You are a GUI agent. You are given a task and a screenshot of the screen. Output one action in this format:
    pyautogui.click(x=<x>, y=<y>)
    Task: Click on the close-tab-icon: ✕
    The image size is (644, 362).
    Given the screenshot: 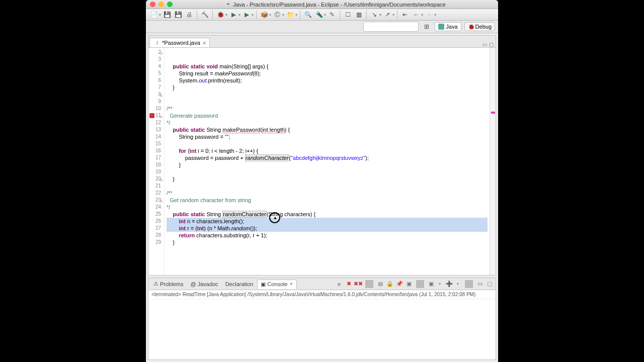 What is the action you would take?
    pyautogui.click(x=204, y=43)
    